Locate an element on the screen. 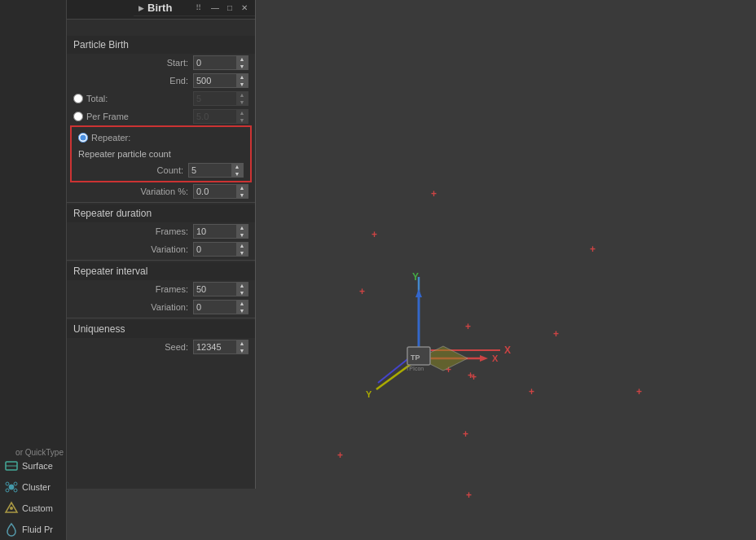 This screenshot has height=540, width=756. ri-frames-spin-down: ▼ is located at coordinates (242, 293).